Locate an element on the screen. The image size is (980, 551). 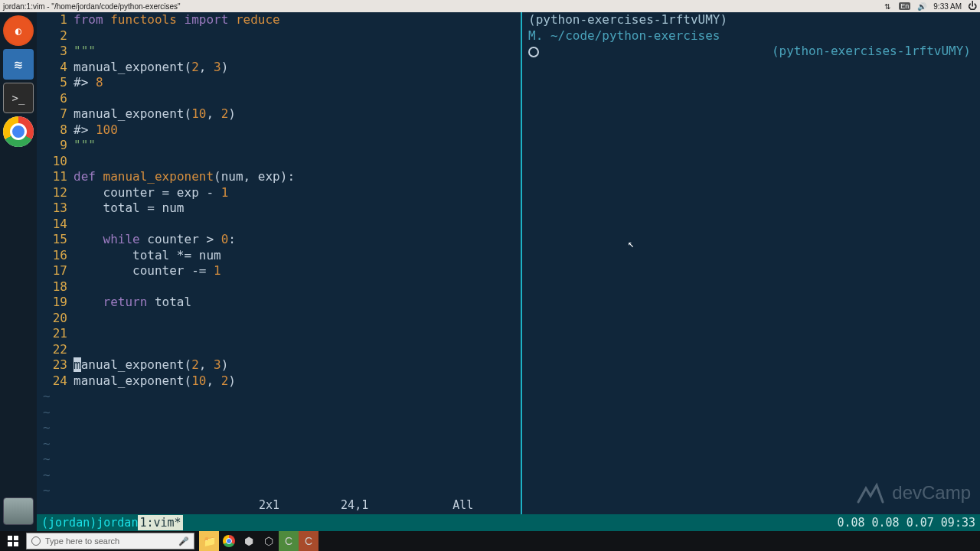
line-number: 19 is located at coordinates (55, 303).